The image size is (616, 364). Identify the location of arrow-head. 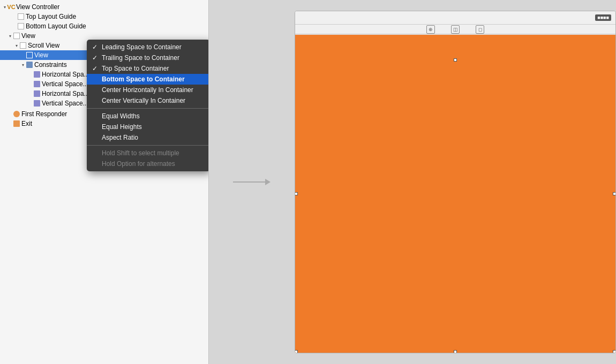
(268, 182).